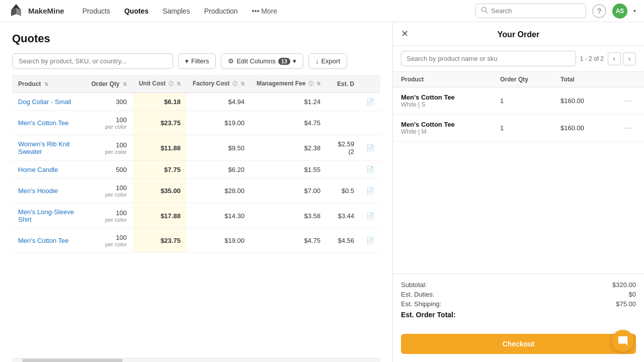  I want to click on export-button: ↓ Export, so click(328, 61).